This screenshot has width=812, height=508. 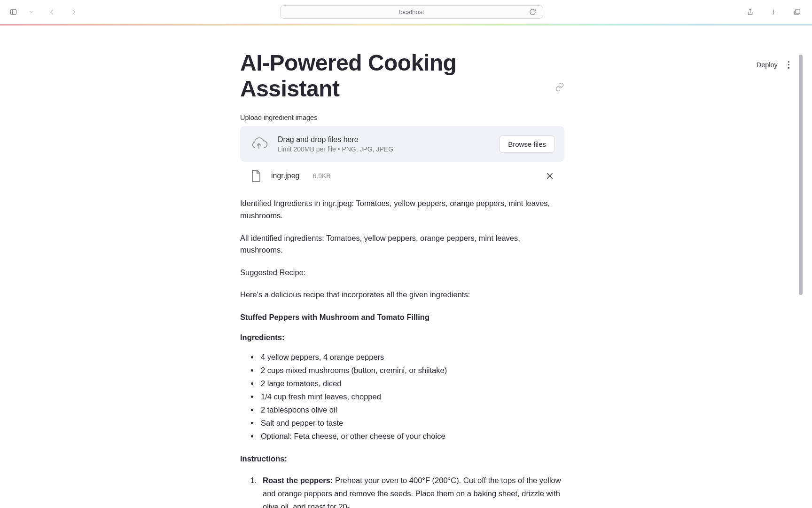 I want to click on scrollbar-thumb, so click(x=801, y=175).